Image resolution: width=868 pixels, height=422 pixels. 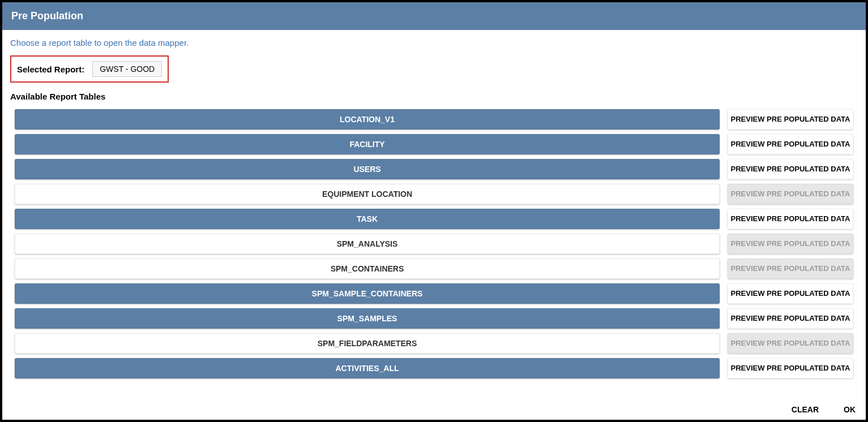 What do you see at coordinates (434, 343) in the screenshot?
I see `table-row: SPM_FIELDPARAMETERSPREVIEW PRE POPULATED…` at bounding box center [434, 343].